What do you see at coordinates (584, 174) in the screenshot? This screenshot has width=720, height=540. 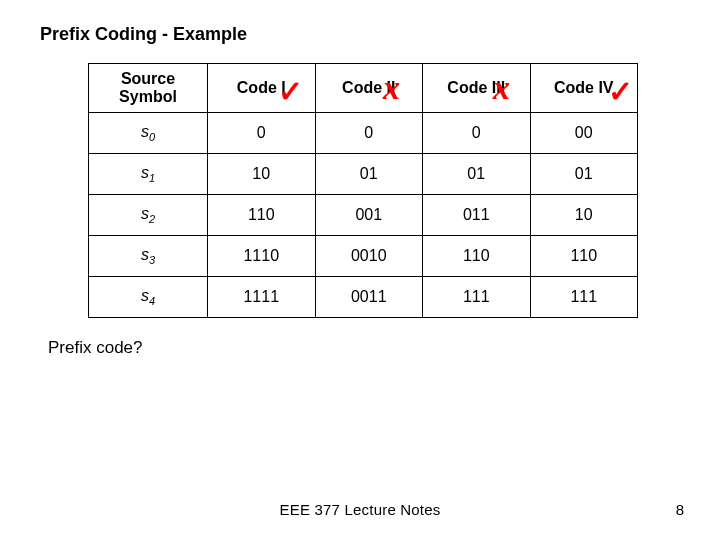 I see `cell-code4: 01` at bounding box center [584, 174].